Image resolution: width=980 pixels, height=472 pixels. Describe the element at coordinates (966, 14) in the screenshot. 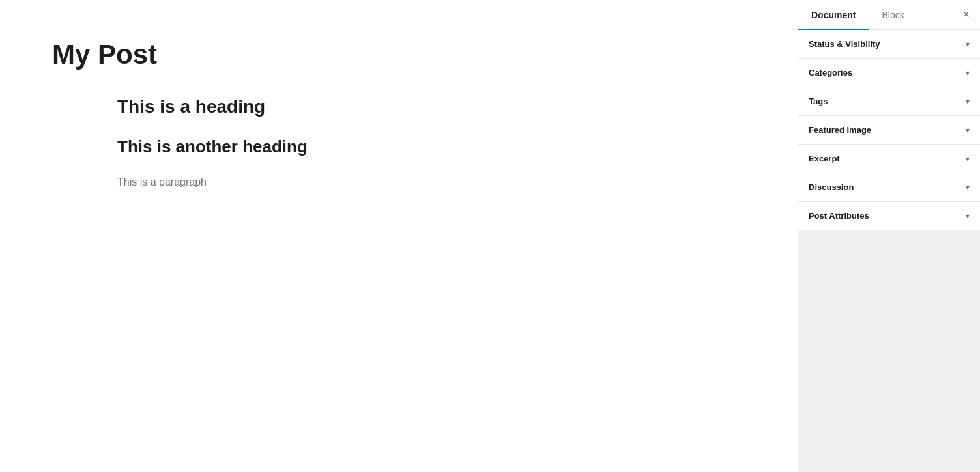

I see `close-button: ×` at that location.